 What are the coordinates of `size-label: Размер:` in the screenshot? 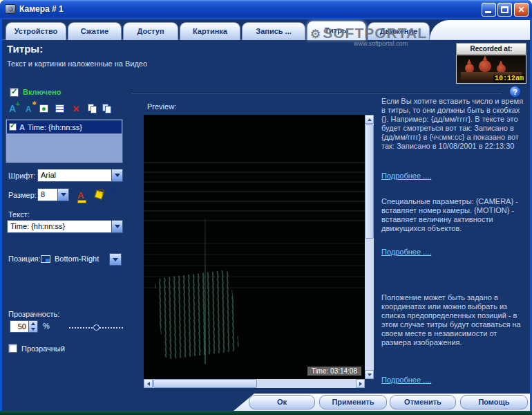 It's located at (22, 195).